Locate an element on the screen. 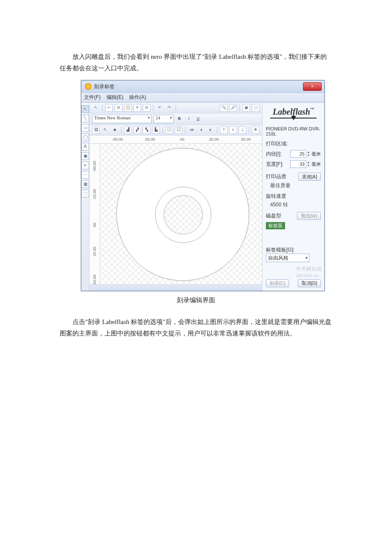 The height and width of the screenshot is (555, 392). back-icon: ▙ is located at coordinates (156, 130).